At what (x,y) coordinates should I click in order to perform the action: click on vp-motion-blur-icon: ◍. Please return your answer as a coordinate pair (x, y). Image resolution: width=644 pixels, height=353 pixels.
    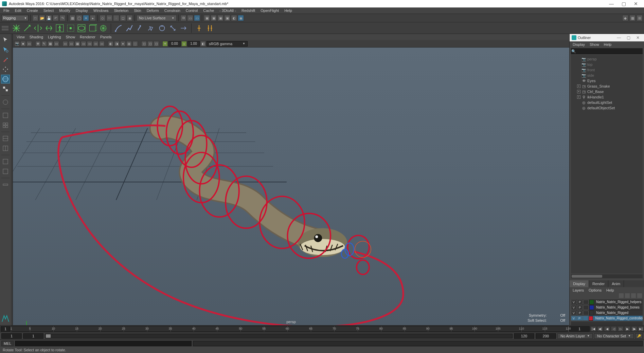
    Looking at the image, I should click on (129, 44).